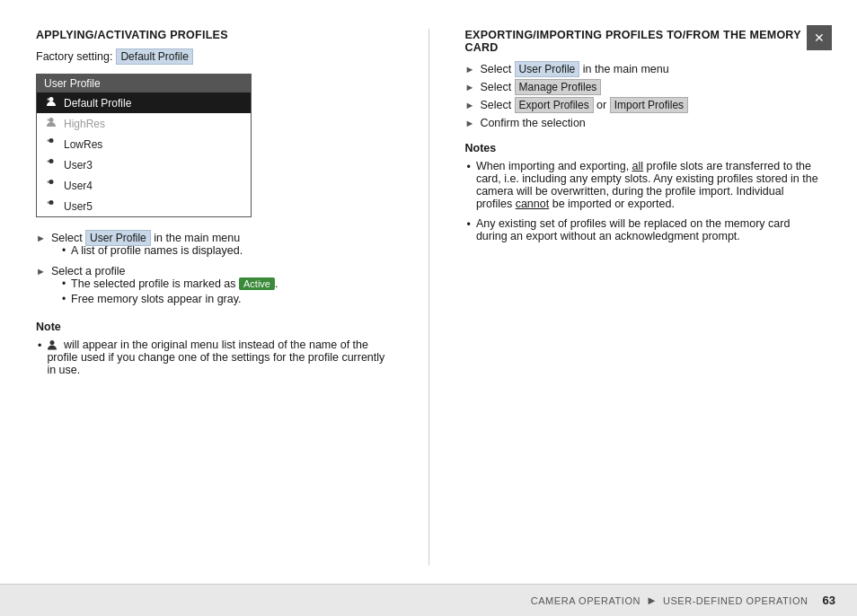 Image resolution: width=857 pixels, height=616 pixels. What do you see at coordinates (78, 186) in the screenshot?
I see `profile-name-user4: User4` at bounding box center [78, 186].